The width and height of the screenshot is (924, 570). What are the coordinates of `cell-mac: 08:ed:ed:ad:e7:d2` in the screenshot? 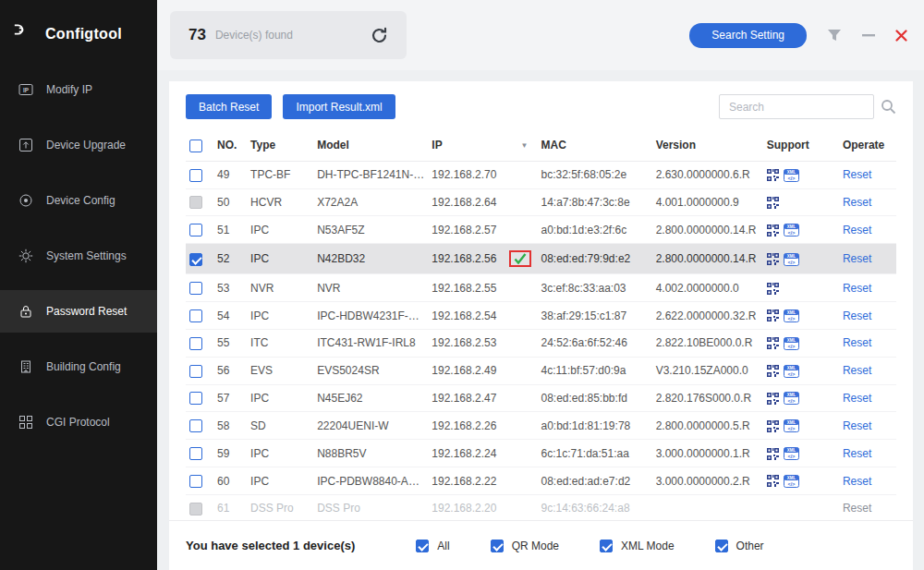 It's located at (594, 481).